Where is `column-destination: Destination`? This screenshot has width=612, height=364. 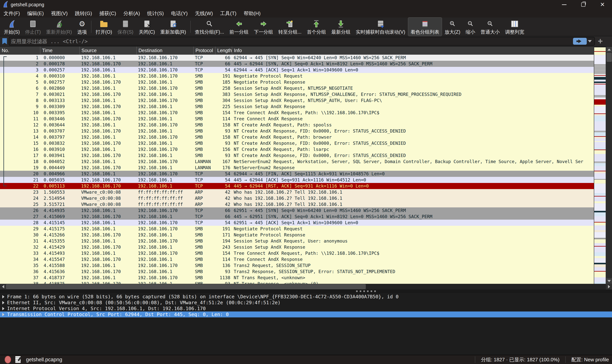
column-destination: Destination is located at coordinates (165, 51).